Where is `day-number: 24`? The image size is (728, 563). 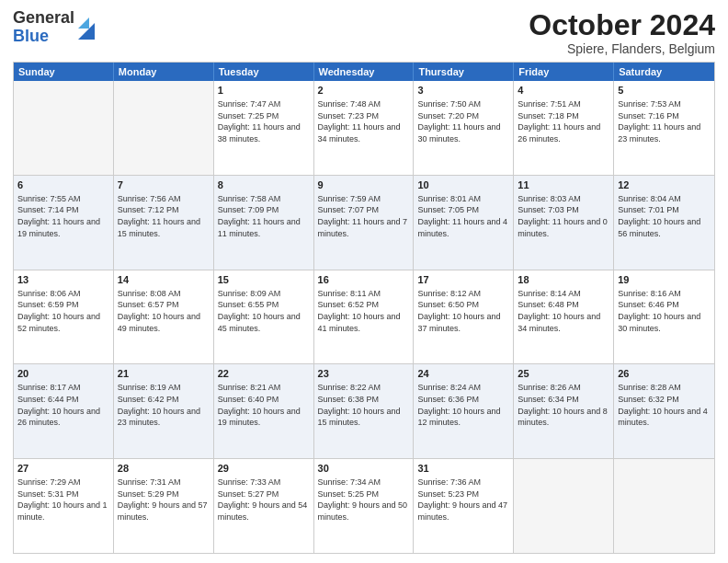 day-number: 24 is located at coordinates (463, 373).